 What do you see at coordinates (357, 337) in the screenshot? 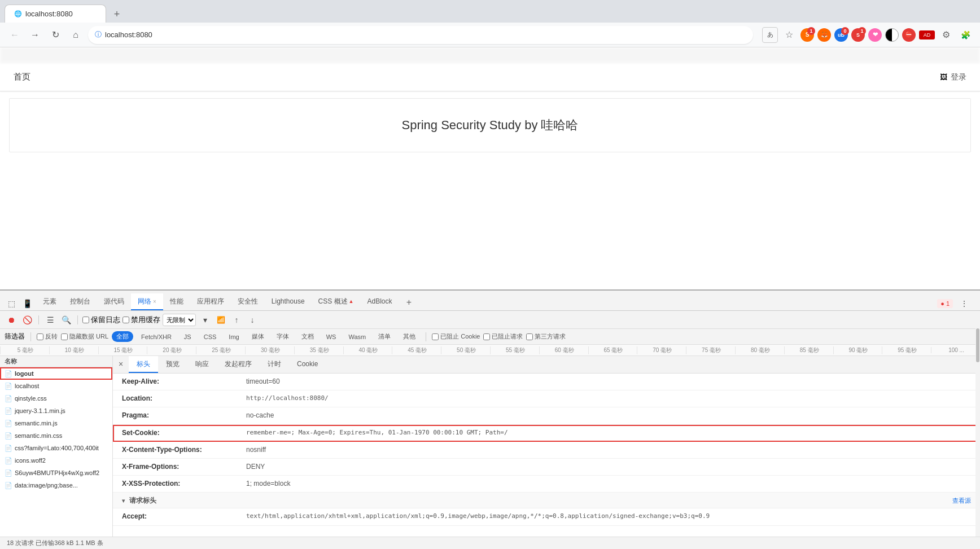
I see `filter-chip-wasm: Wasm` at bounding box center [357, 337].